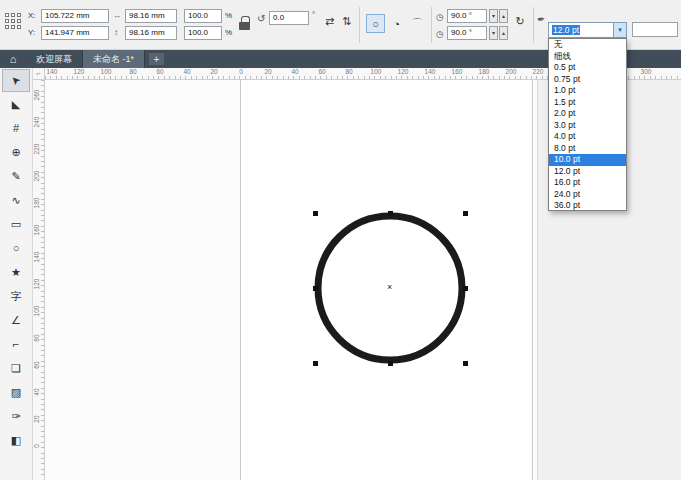  What do you see at coordinates (330, 21) in the screenshot?
I see `mirror-horizontal-button: ⇄` at bounding box center [330, 21].